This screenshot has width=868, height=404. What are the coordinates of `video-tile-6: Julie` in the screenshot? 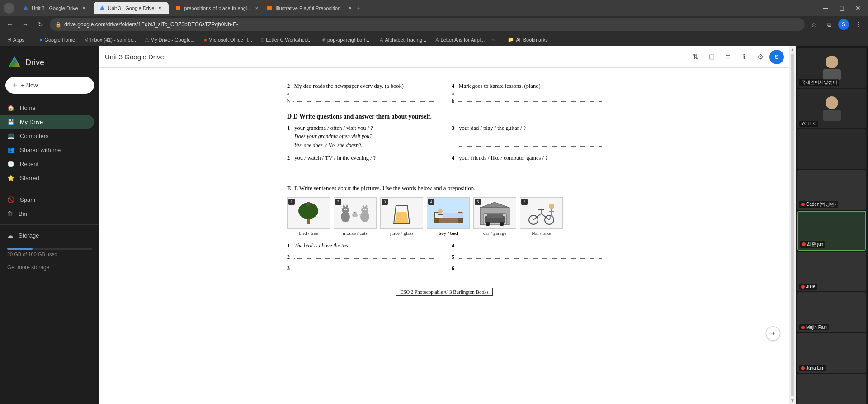 It's located at (832, 271).